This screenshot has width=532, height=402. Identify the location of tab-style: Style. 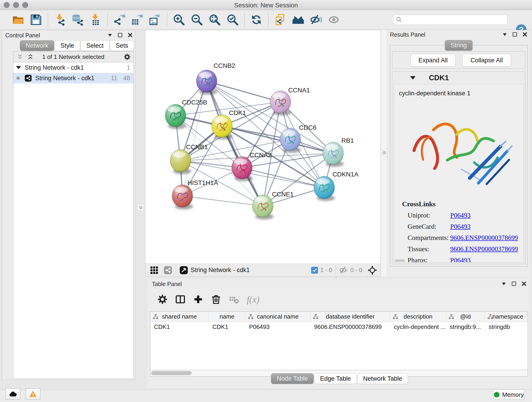
(67, 46).